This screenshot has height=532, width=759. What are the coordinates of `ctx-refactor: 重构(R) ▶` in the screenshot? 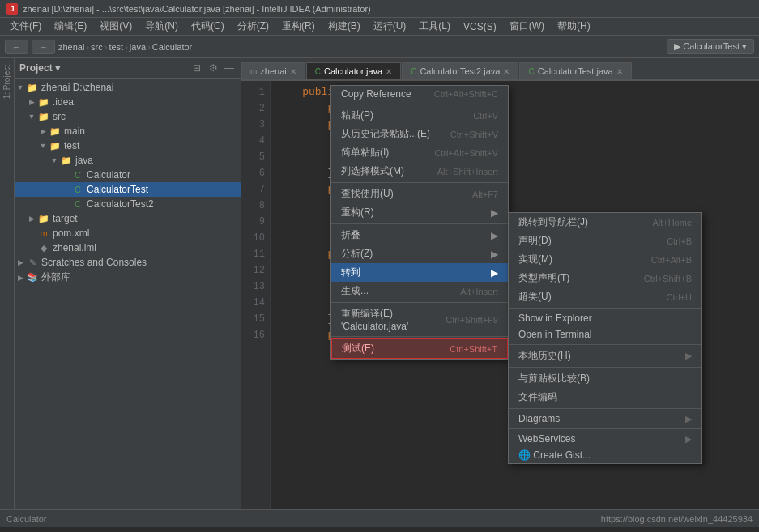 It's located at (420, 212).